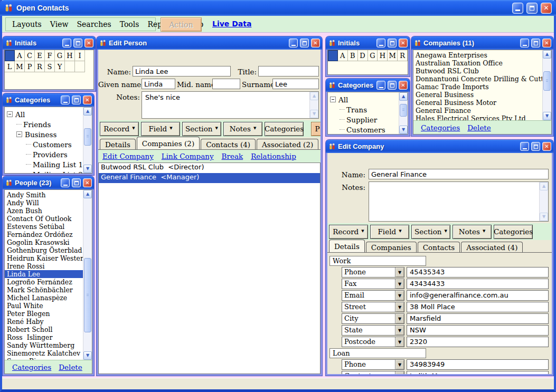 This screenshot has height=392, width=556. What do you see at coordinates (458, 202) in the screenshot?
I see `notes-textarea: ▲ ▼` at bounding box center [458, 202].